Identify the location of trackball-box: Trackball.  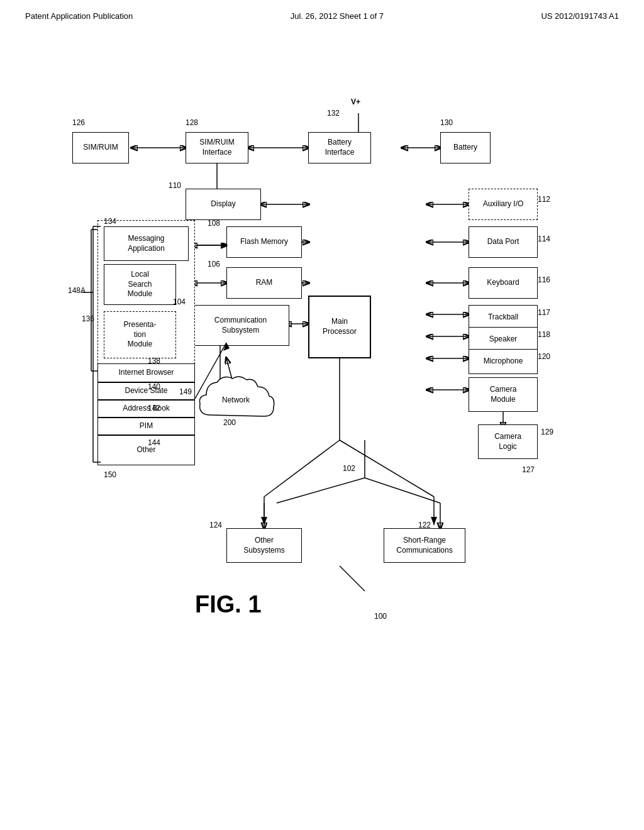
(503, 318).